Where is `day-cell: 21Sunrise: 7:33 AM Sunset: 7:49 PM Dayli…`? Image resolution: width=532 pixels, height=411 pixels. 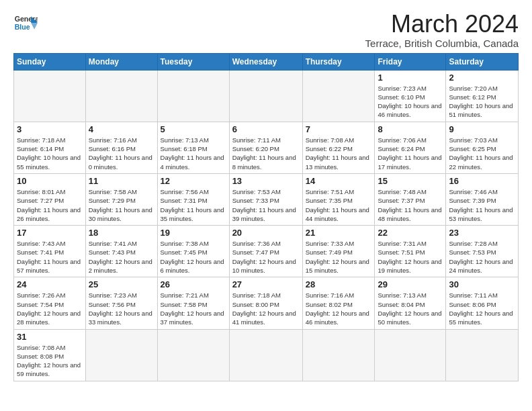 day-cell: 21Sunrise: 7:33 AM Sunset: 7:49 PM Dayli… is located at coordinates (339, 251).